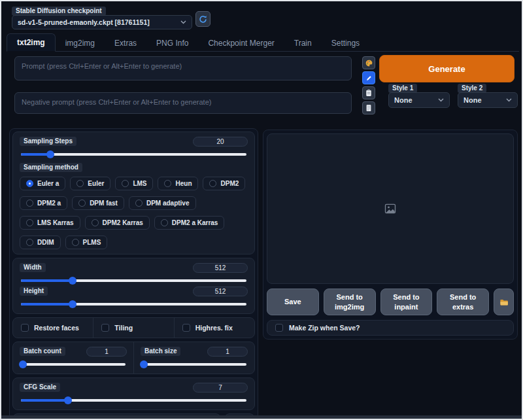 This screenshot has height=420, width=523. Describe the element at coordinates (419, 100) in the screenshot. I see `style1-dropdown: None` at that location.